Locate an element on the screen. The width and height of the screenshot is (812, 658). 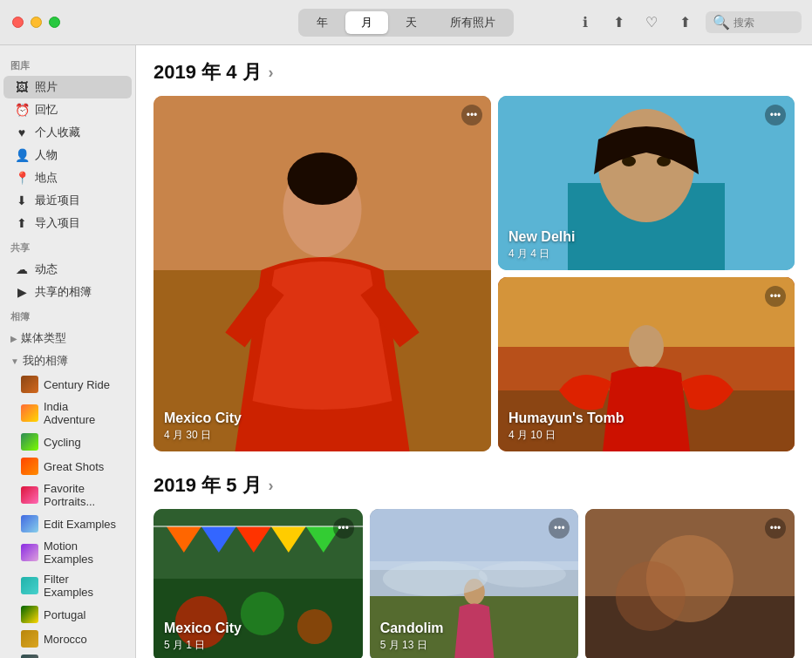
sidebar-item-india-adventure: India Adventure is located at coordinates (68, 413).